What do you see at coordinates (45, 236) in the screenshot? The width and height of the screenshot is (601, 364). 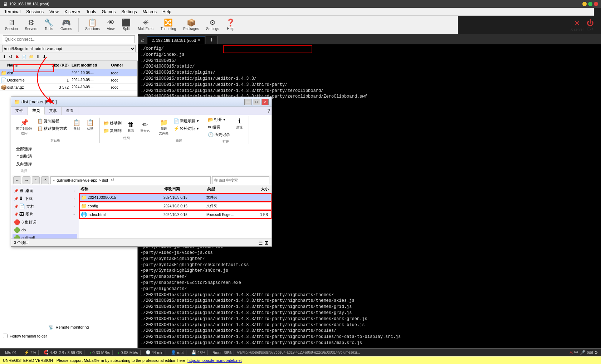 I see `sidebar-item-gulimall: 🟢 gulimall` at bounding box center [45, 236].